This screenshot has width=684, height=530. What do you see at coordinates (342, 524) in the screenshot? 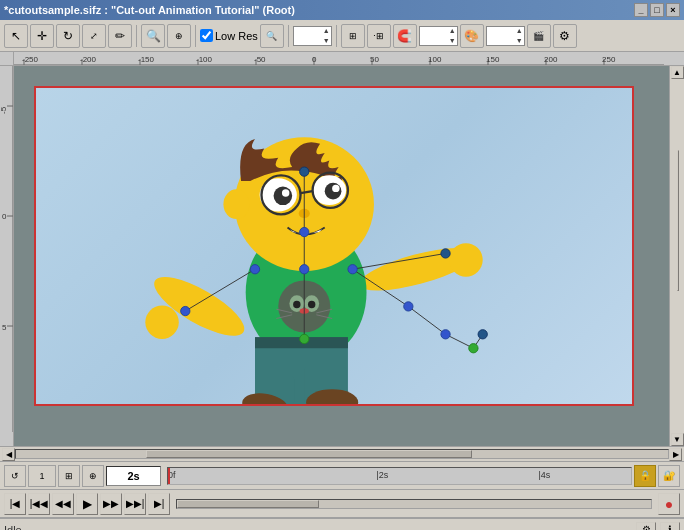
I see `statusbar: Idle ⚙ ℹ` at bounding box center [342, 524].